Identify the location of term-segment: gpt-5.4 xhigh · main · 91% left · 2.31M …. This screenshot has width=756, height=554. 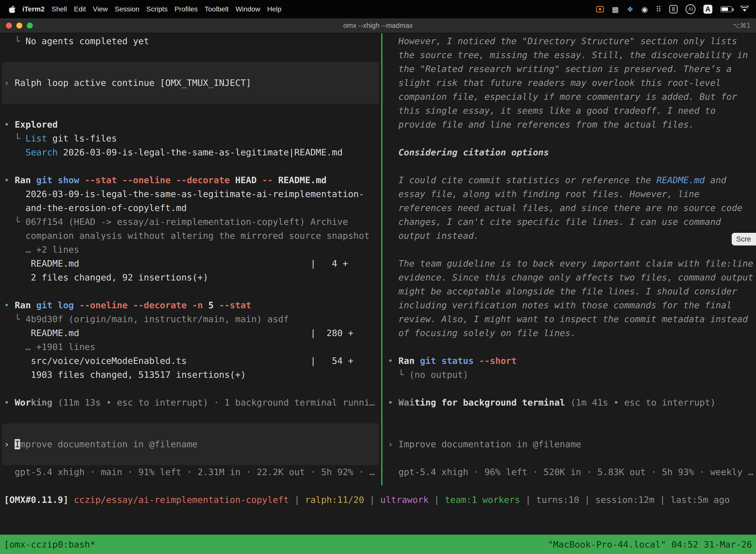
(190, 472).